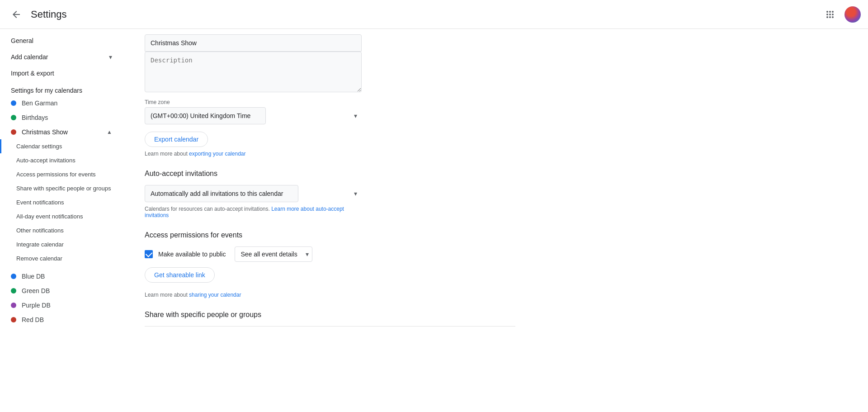 This screenshot has width=868, height=412. What do you see at coordinates (61, 259) in the screenshot?
I see `sub-item-remove-calendar: Remove calendar` at bounding box center [61, 259].